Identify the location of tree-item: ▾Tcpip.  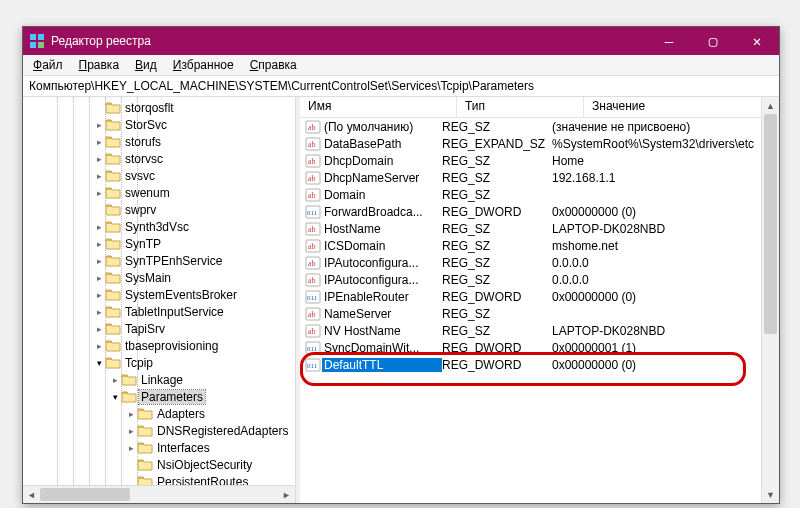
(159, 362).